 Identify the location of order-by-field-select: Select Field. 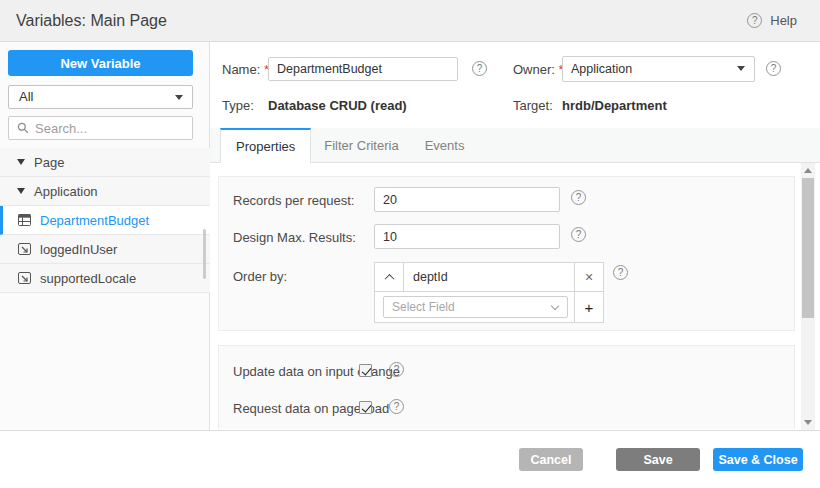
(476, 307).